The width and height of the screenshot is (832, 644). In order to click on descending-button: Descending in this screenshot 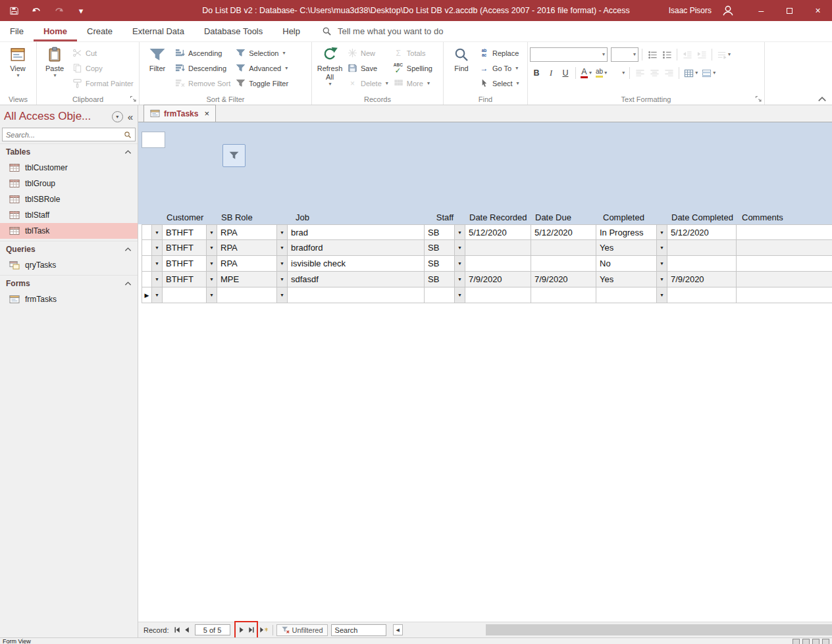, I will do `click(203, 68)`.